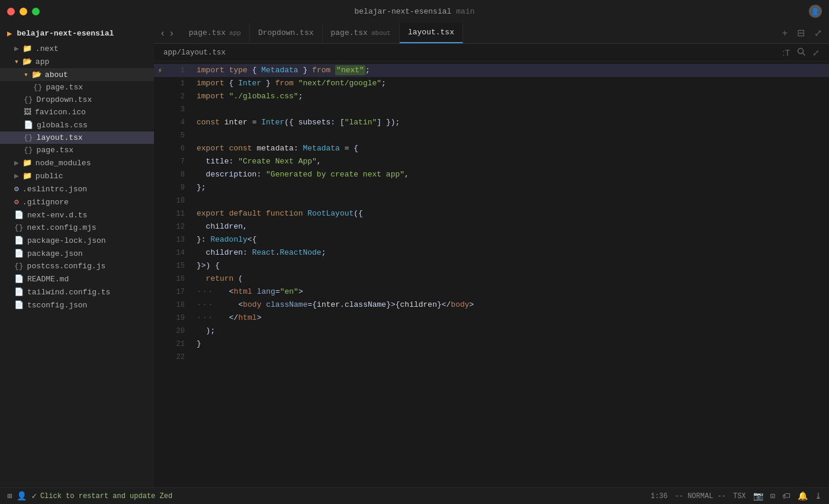 This screenshot has width=829, height=504. I want to click on sidebar-project-label: belajar-next-esensial, so click(65, 33).